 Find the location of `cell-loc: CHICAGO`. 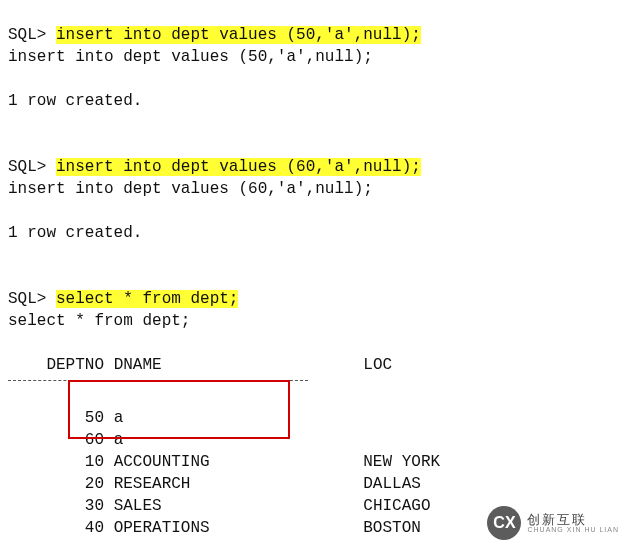

cell-loc: CHICAGO is located at coordinates (396, 506).